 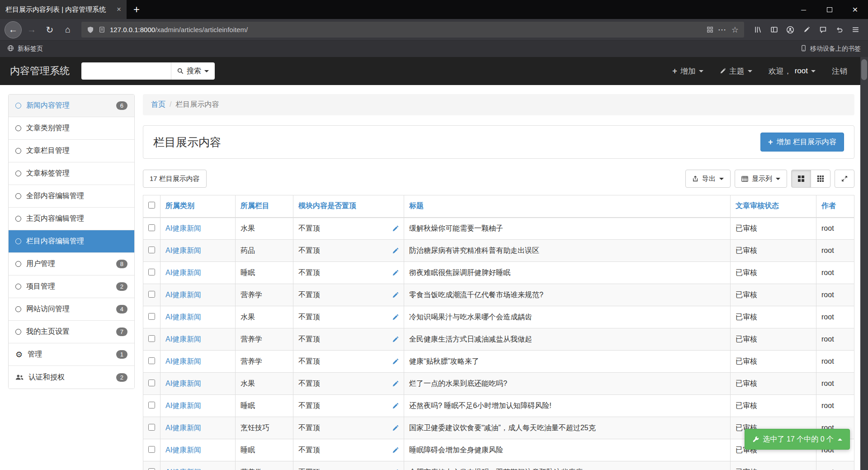 I want to click on window-minimize-button: ─, so click(x=804, y=9).